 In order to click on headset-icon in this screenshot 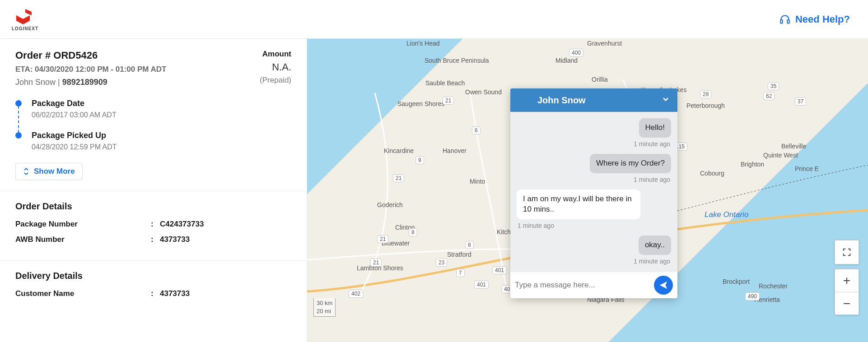, I will do `click(785, 19)`.